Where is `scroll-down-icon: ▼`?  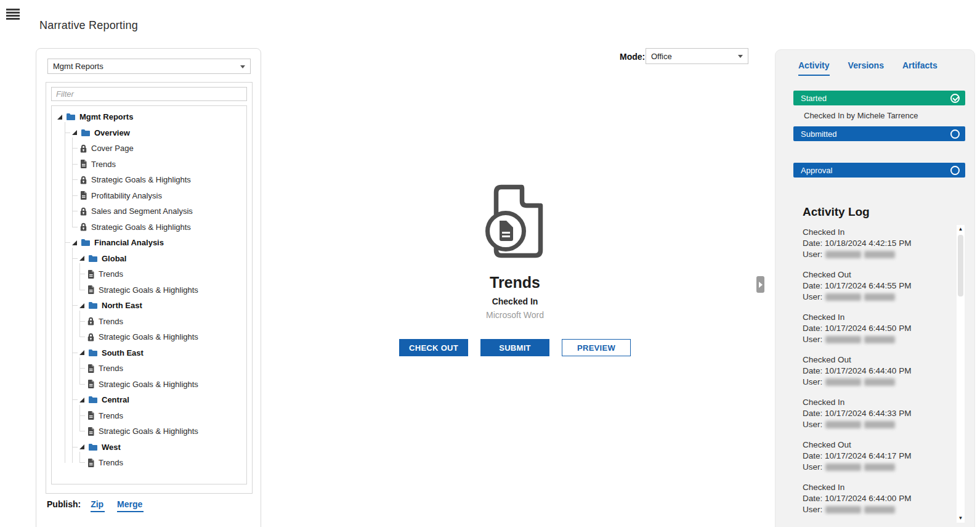 scroll-down-icon: ▼ is located at coordinates (961, 518).